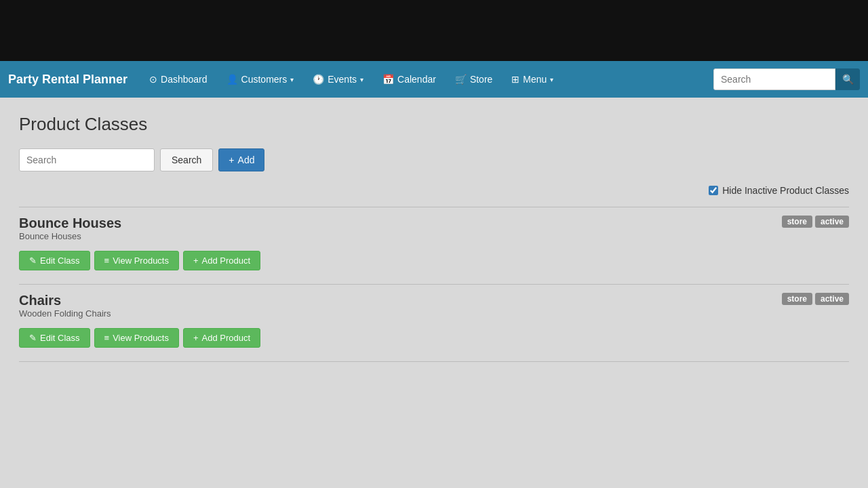  I want to click on add-product-label: Add Product, so click(226, 260).